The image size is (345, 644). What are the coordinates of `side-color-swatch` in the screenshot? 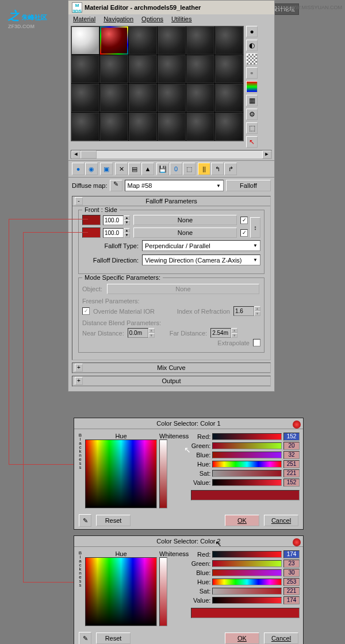 It's located at (91, 233).